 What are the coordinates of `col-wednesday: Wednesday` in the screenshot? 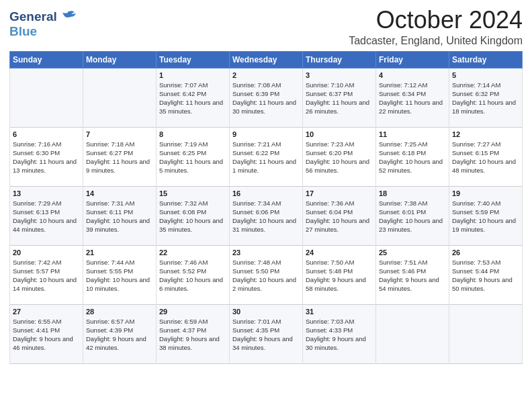 It's located at (266, 59).